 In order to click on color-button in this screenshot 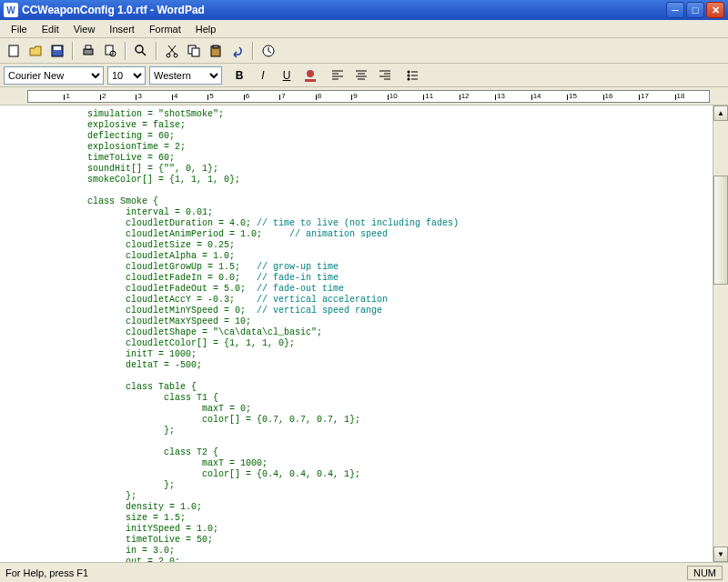, I will do `click(310, 75)`.